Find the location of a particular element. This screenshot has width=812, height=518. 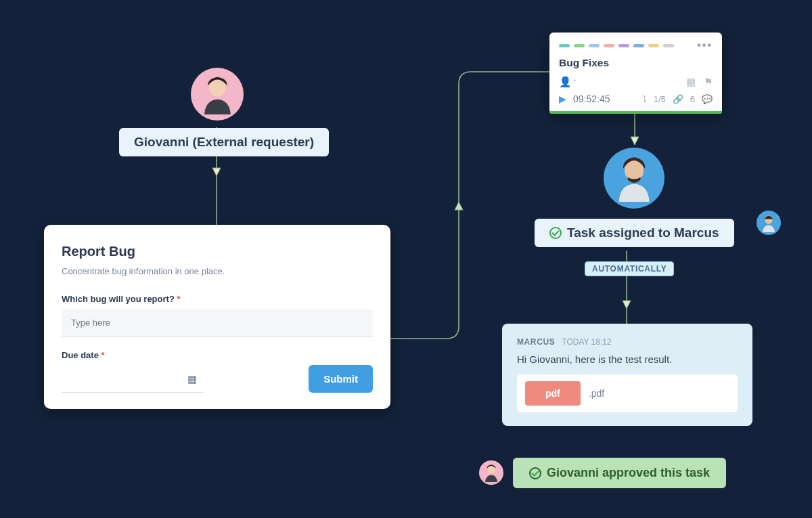

avatar-giovanni-small is located at coordinates (491, 473).